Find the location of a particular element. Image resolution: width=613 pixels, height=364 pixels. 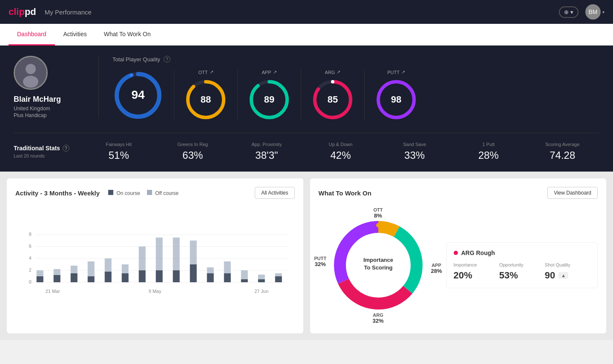

gauge-putt: PUTT ↗ 98 is located at coordinates (396, 95).